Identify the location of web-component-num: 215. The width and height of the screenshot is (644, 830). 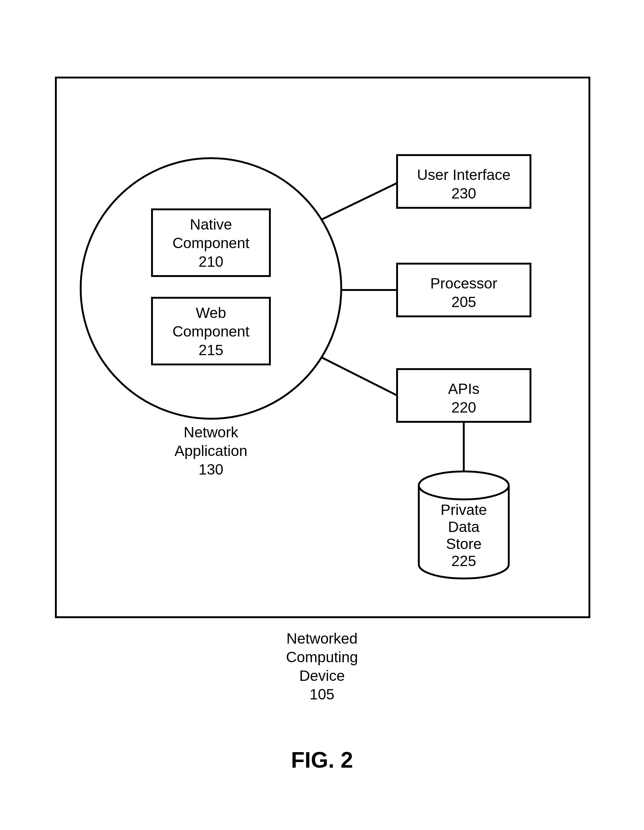
(211, 350).